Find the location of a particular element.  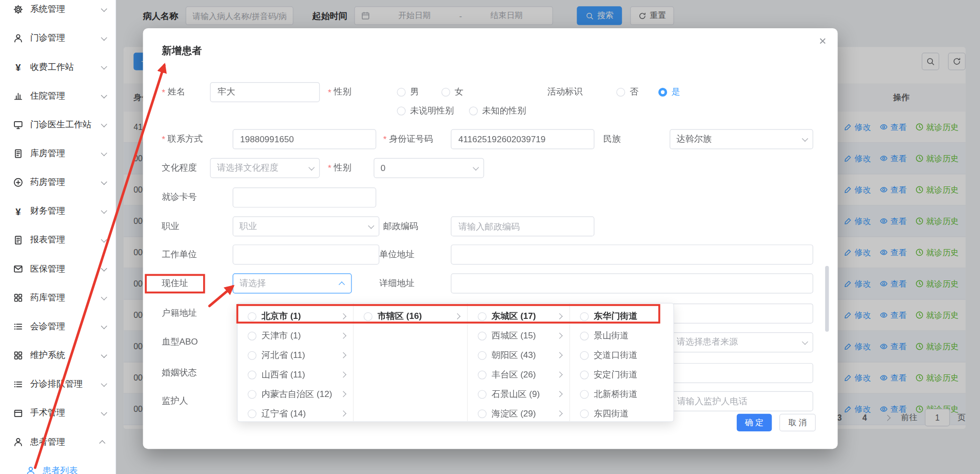

sidebar-item-maintenance: 维护系统 is located at coordinates (57, 355).